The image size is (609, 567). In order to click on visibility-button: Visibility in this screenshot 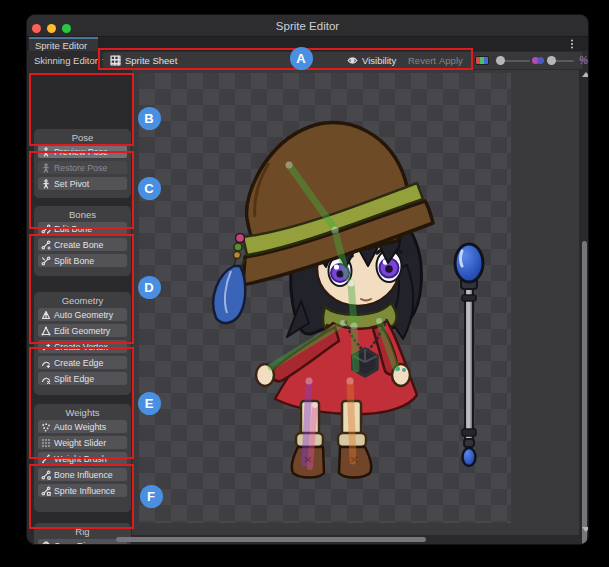, I will do `click(372, 60)`.